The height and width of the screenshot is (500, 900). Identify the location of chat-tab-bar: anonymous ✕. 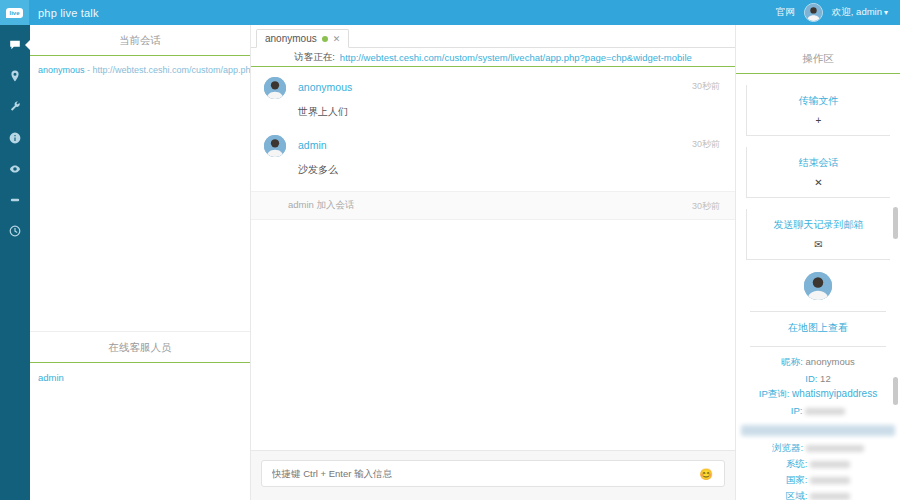
(493, 36).